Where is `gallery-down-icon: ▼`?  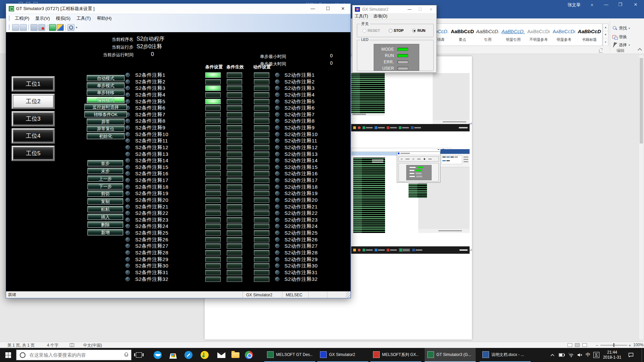
gallery-down-icon: ▼ is located at coordinates (606, 35).